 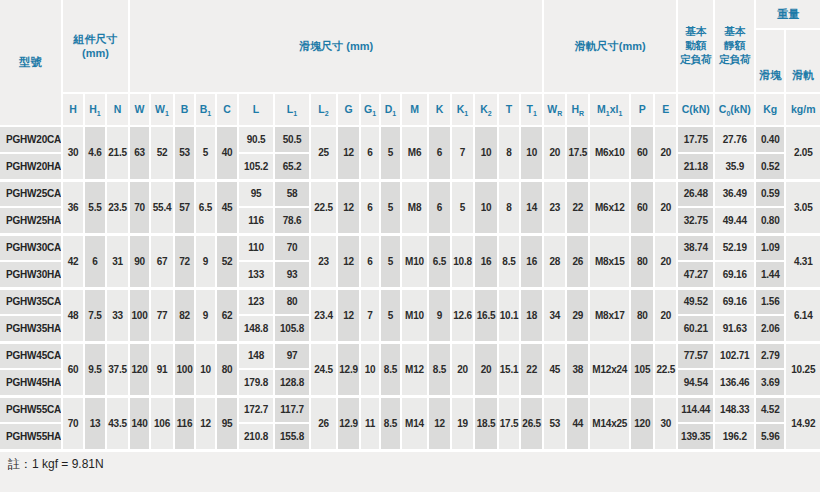 I want to click on cell-kgm: 4.31, so click(x=802, y=261).